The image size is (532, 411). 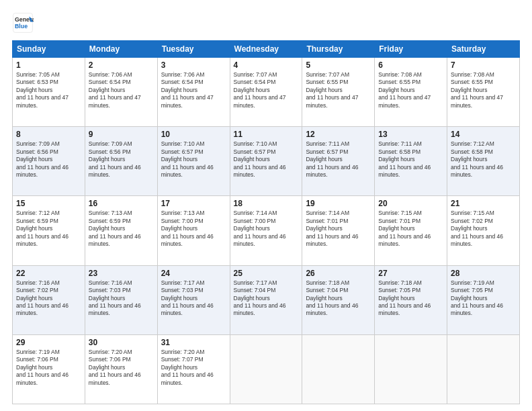 I want to click on sunrise-label: Sunrise: 7:09 AM, so click(x=110, y=144).